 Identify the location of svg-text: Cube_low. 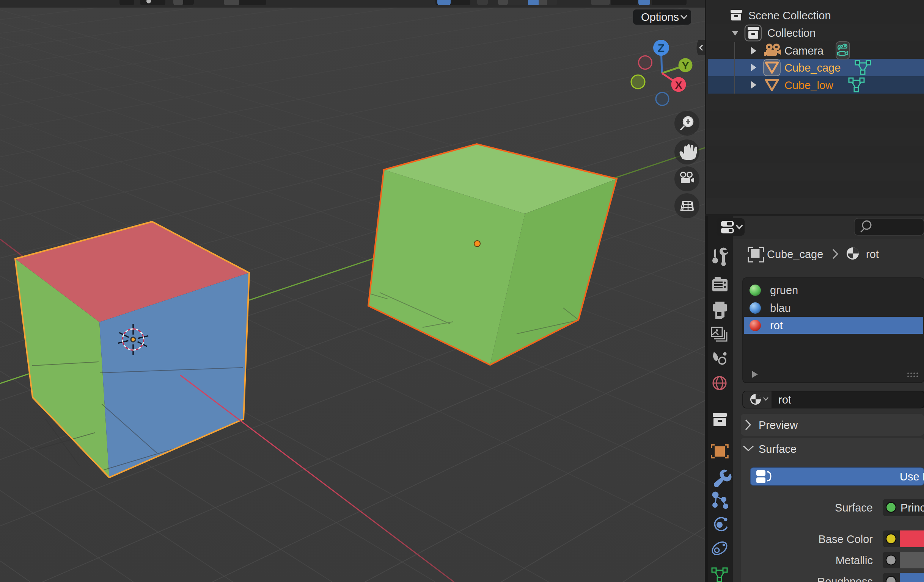
(809, 85).